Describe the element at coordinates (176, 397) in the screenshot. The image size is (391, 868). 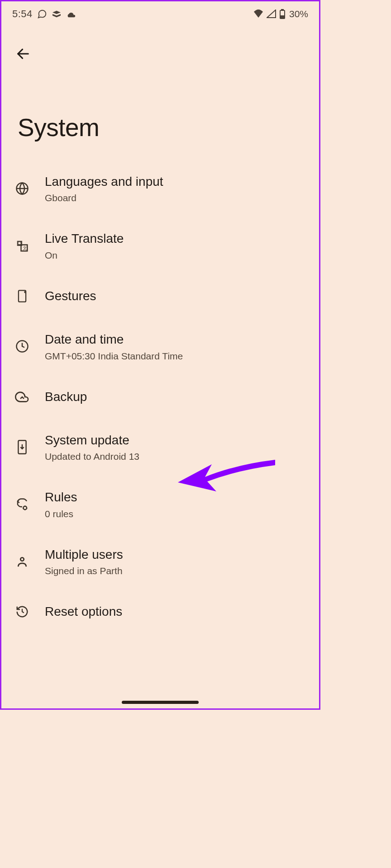
I see `setting-text: Backup` at that location.